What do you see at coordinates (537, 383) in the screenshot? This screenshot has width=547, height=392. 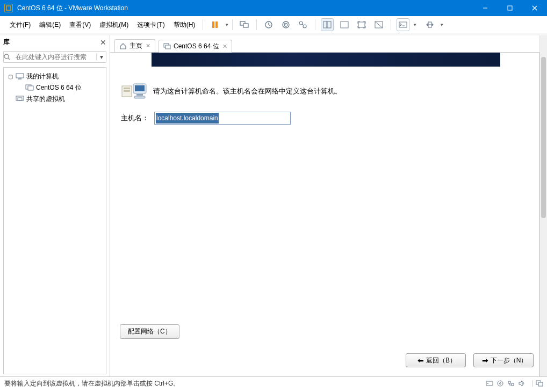 I see `status-messages-icon` at bounding box center [537, 383].